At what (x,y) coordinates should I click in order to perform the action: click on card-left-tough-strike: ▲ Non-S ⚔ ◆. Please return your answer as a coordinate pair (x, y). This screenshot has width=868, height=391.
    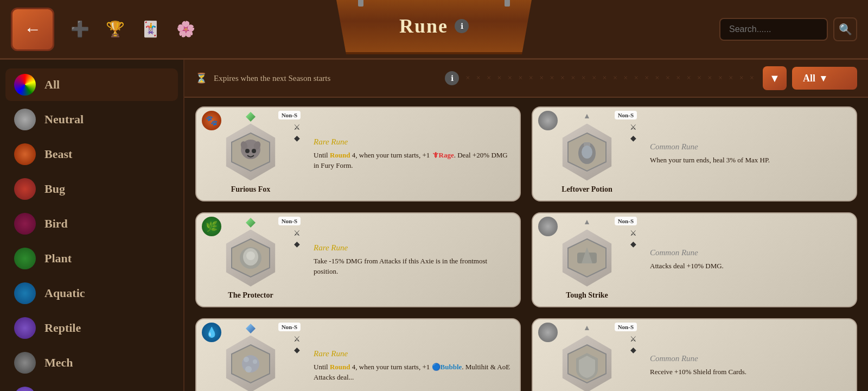
    Looking at the image, I should click on (587, 260).